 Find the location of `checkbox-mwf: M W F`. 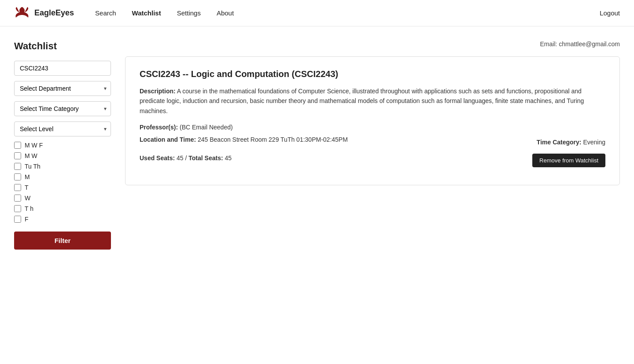

checkbox-mwf: M W F is located at coordinates (63, 145).